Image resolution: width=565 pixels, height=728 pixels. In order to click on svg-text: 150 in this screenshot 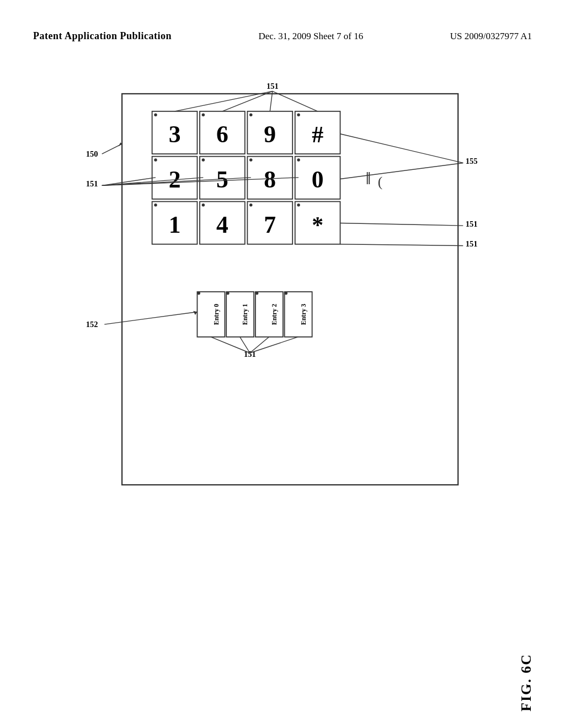, I will do `click(92, 154)`.